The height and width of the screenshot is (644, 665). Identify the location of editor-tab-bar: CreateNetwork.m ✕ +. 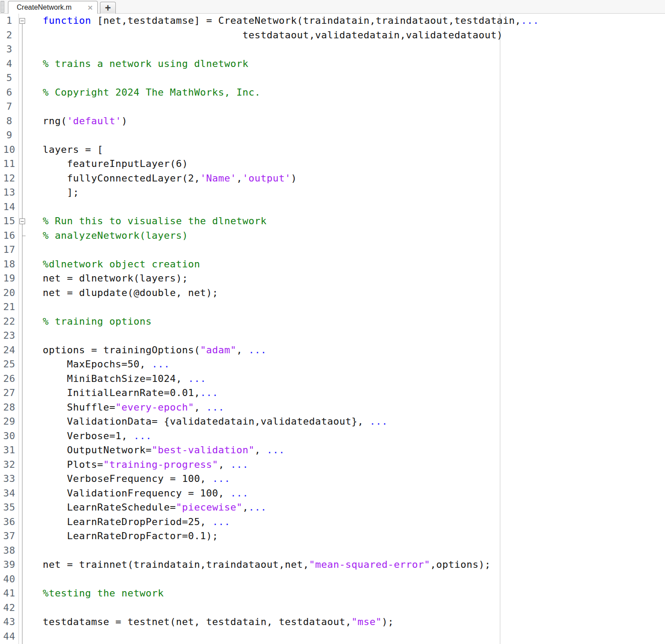
(332, 7).